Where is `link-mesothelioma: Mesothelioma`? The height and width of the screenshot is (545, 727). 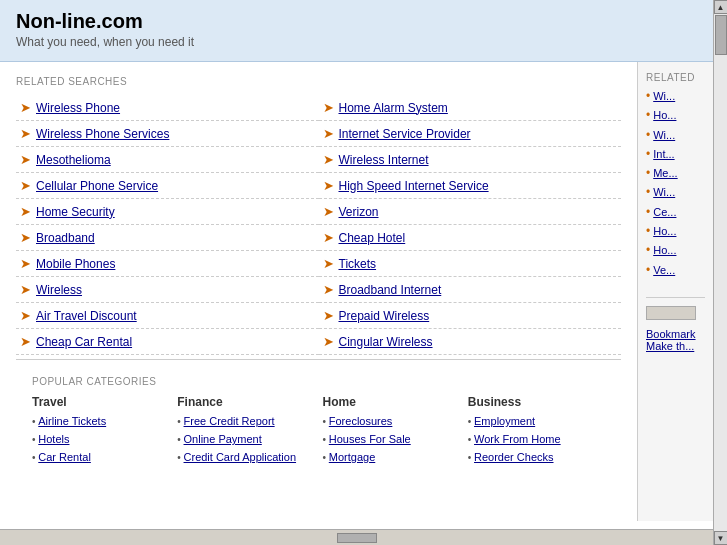
link-mesothelioma: Mesothelioma is located at coordinates (74, 160).